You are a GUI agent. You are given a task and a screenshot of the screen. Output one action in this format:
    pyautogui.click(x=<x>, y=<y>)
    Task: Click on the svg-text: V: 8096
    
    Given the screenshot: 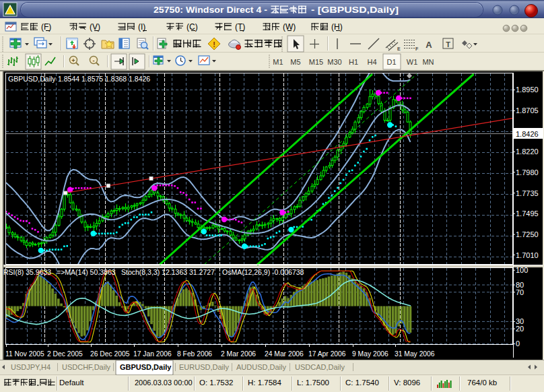 What is the action you would take?
    pyautogui.click(x=407, y=383)
    